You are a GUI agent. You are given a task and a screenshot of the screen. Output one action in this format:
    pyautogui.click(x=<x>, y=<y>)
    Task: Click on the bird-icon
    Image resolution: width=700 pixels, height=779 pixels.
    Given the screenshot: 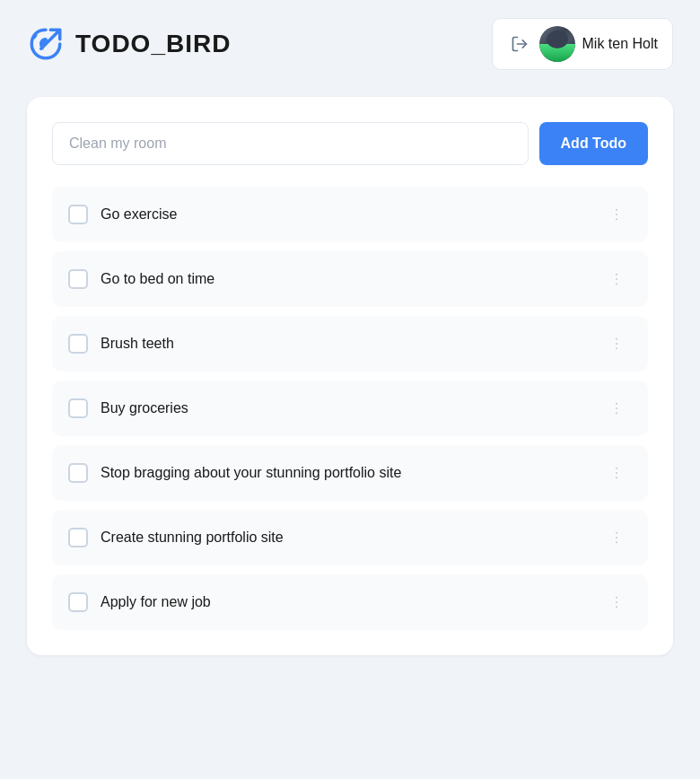 What is the action you would take?
    pyautogui.click(x=46, y=44)
    